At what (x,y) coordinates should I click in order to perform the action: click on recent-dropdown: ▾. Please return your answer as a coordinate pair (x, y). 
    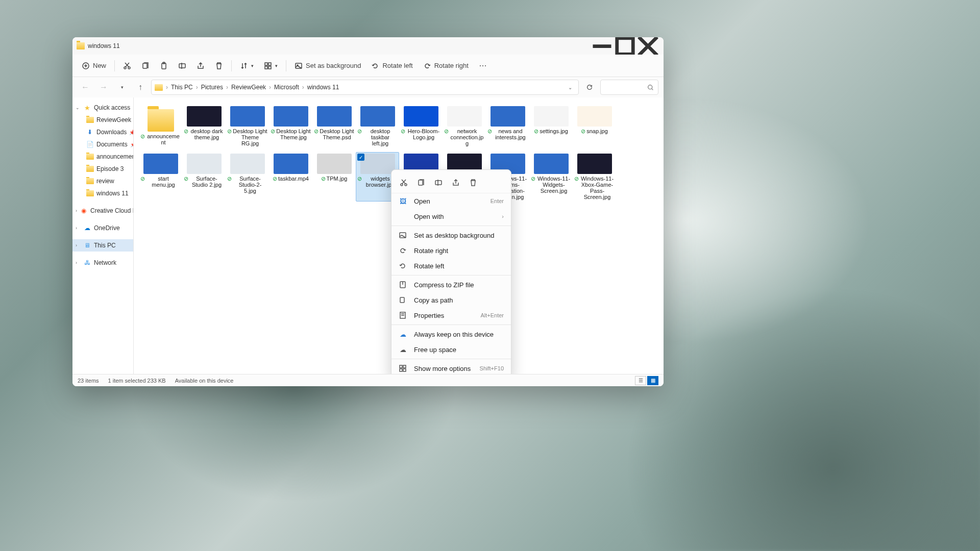
    Looking at the image, I should click on (122, 87).